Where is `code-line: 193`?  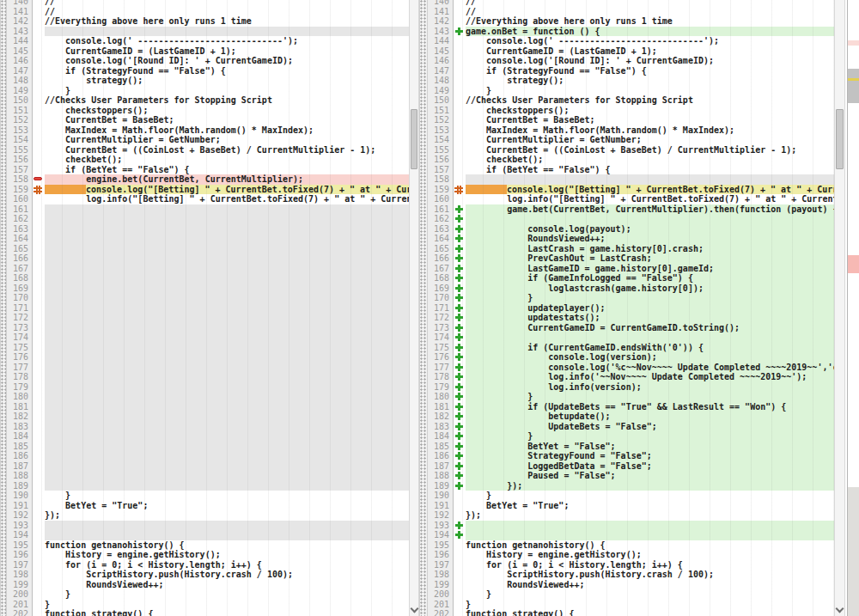 code-line: 193 is located at coordinates (208, 526).